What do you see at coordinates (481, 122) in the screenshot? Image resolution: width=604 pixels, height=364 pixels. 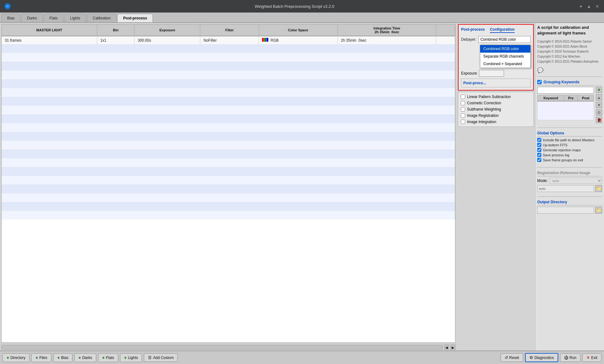 I see `checkbox-image-integration-label: Image Integration` at bounding box center [481, 122].